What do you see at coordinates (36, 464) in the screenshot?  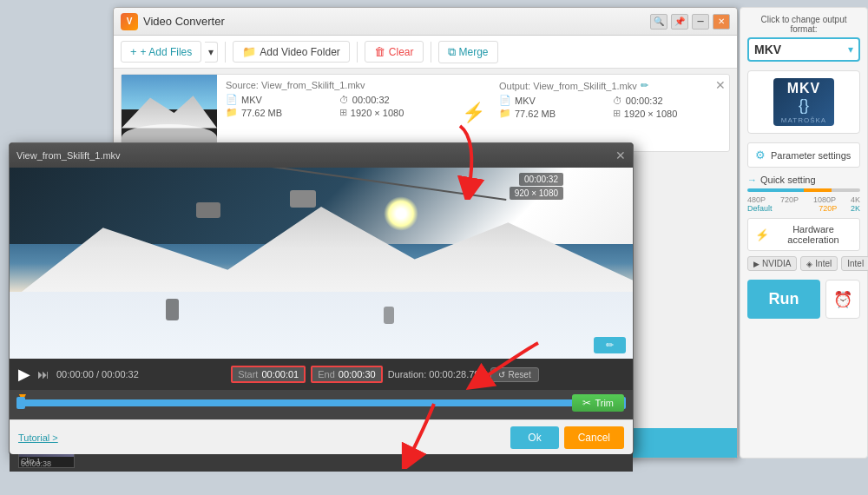 I see `clip-duration: 00:00:38` at bounding box center [36, 464].